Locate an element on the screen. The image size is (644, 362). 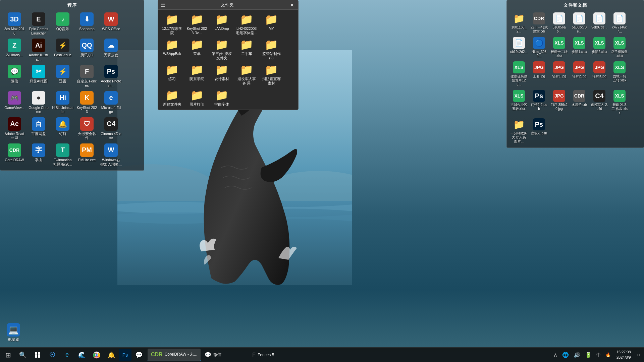
desktop-icon-wpsoffice: WWPS Office is located at coordinates (111, 24).